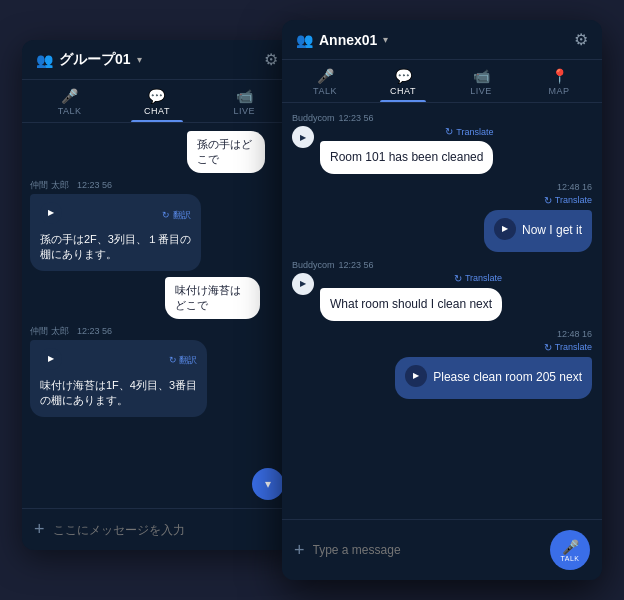  What do you see at coordinates (538, 224) in the screenshot?
I see `msg-row-s1: ↻ Translate ▶ Now I get it` at bounding box center [538, 224].